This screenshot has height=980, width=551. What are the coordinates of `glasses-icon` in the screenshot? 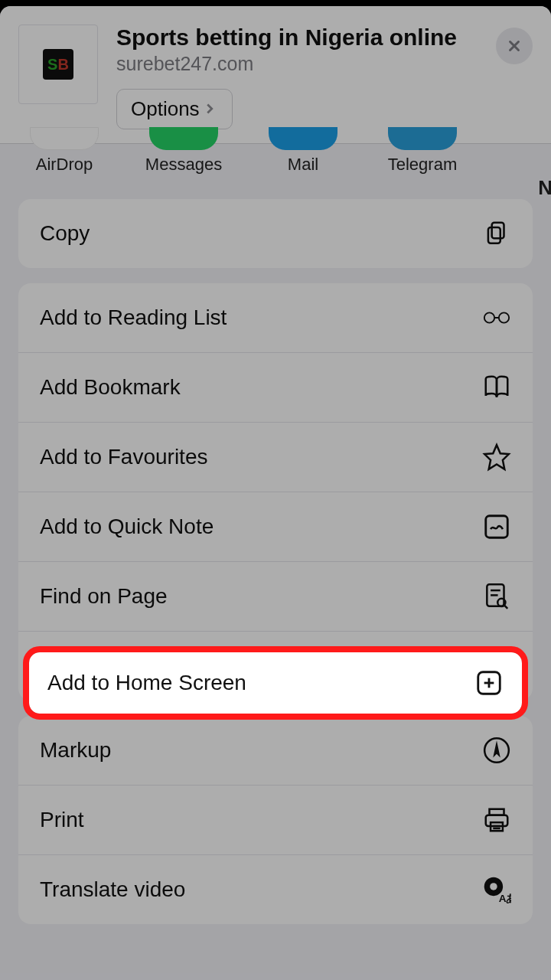 It's located at (497, 318).